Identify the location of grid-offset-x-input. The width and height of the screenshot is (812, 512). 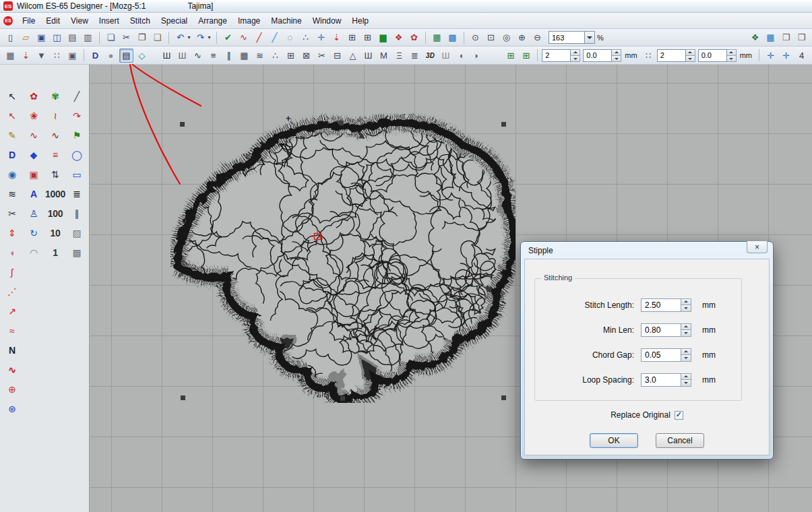
(597, 55).